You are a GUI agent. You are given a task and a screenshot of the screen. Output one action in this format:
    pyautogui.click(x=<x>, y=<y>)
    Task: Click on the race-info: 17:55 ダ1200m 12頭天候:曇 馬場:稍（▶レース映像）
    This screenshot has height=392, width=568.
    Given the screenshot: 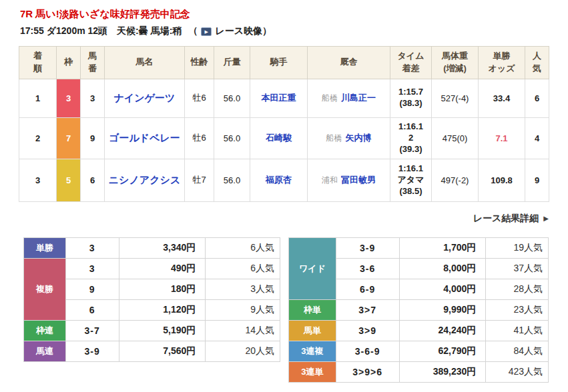 What is the action you would take?
    pyautogui.click(x=284, y=31)
    